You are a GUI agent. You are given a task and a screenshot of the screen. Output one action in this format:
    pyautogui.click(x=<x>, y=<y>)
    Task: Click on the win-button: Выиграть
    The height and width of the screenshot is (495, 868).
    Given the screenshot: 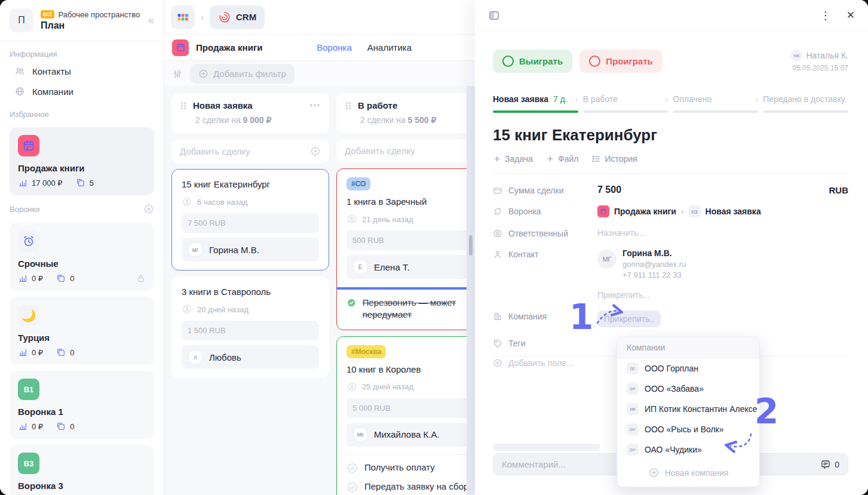 What is the action you would take?
    pyautogui.click(x=533, y=61)
    